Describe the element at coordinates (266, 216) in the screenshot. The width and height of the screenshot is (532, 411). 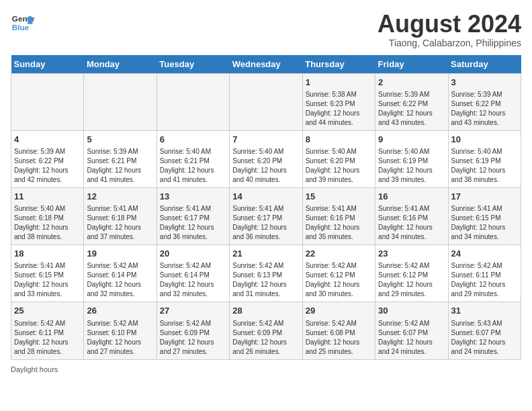
I see `calendar-cell: 14Sunrise: 5:41 AMSunset: 6:17 PMDayligh…` at that location.